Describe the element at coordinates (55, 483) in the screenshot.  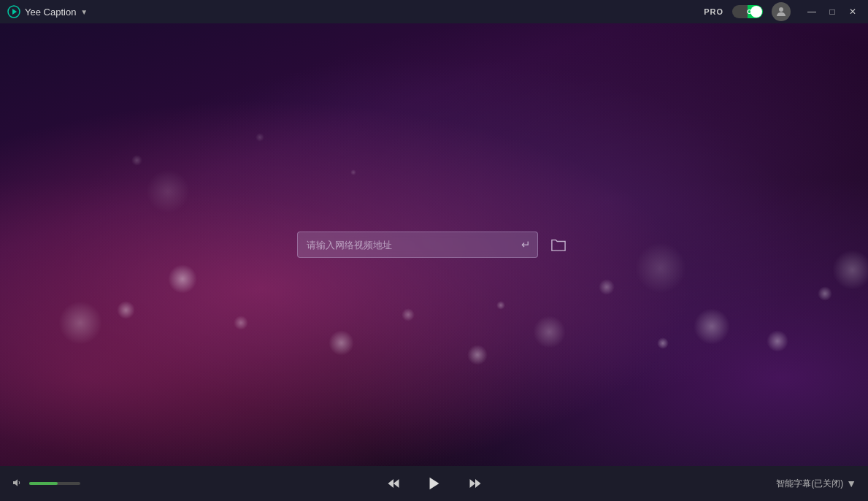
I see `volume-slider` at that location.